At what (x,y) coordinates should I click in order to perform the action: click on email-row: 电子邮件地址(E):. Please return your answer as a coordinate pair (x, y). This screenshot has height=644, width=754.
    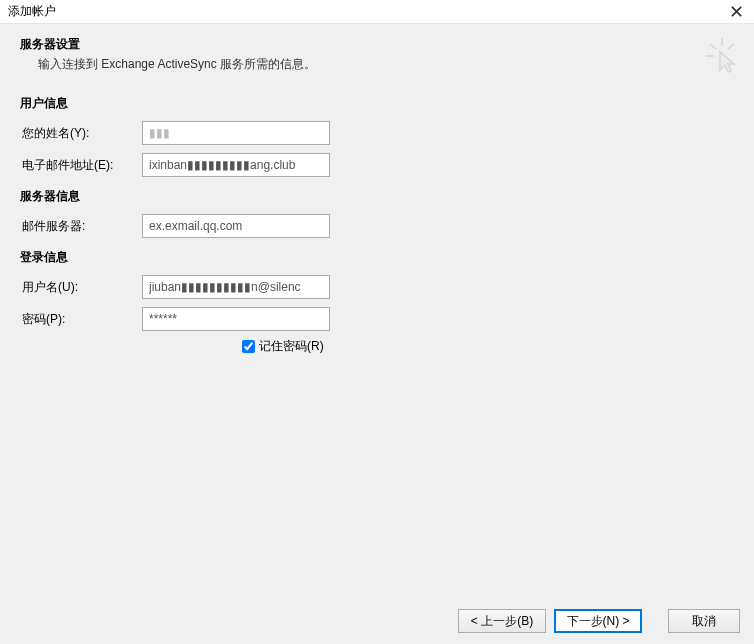
    Looking at the image, I should click on (377, 165).